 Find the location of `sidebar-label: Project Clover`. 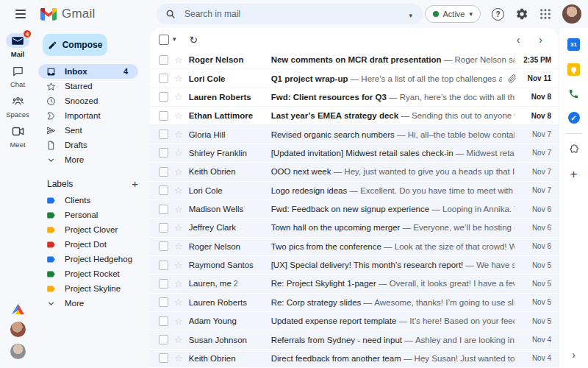

sidebar-label: Project Clover is located at coordinates (93, 230).